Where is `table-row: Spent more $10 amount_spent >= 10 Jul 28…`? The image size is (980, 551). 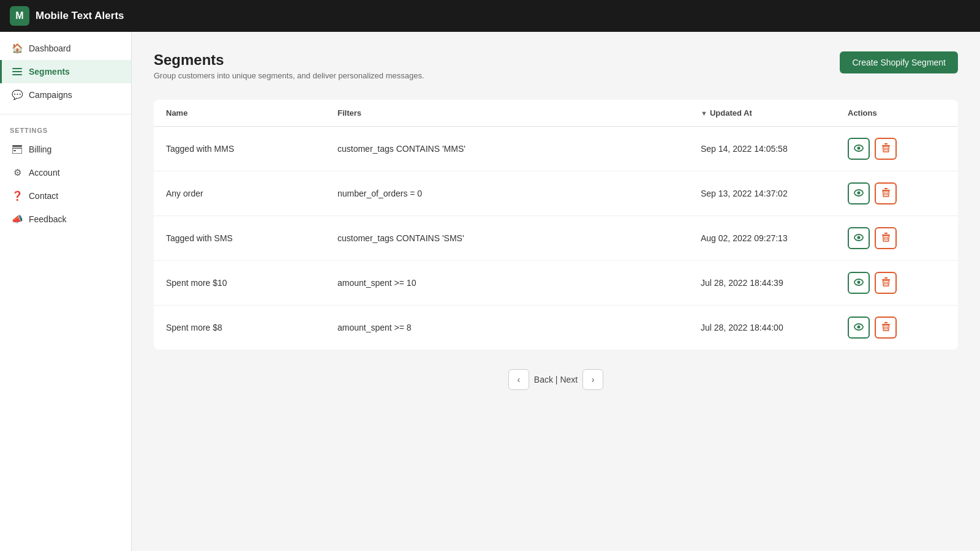
table-row: Spent more $10 amount_spent >= 10 Jul 28… is located at coordinates (556, 283).